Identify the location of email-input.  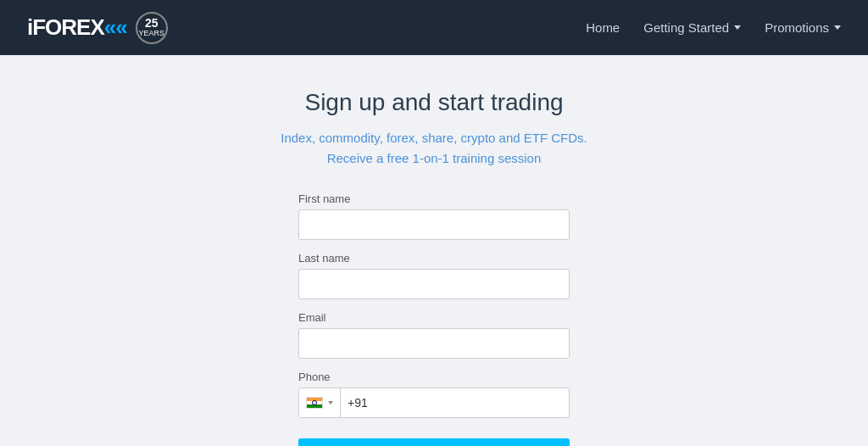
(434, 343).